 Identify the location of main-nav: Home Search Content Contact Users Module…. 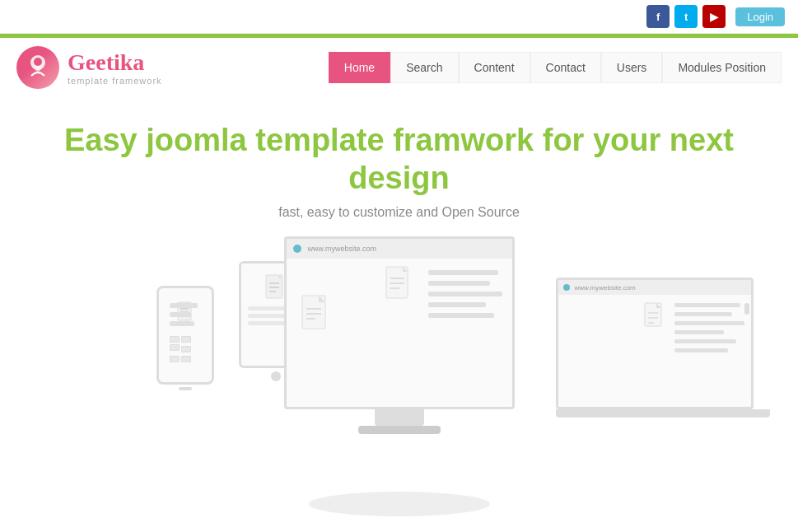
(555, 68).